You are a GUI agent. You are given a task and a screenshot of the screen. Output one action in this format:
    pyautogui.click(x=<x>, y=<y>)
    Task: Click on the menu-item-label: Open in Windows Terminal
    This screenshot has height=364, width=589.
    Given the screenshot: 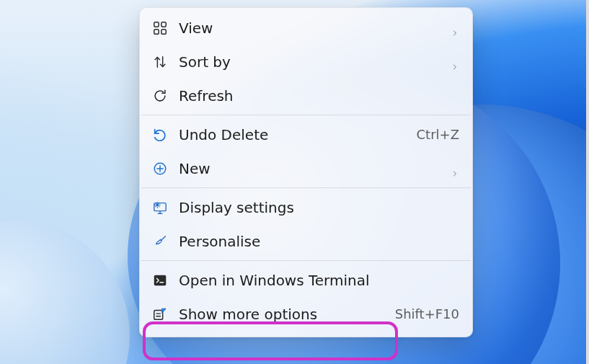 What is the action you would take?
    pyautogui.click(x=319, y=280)
    